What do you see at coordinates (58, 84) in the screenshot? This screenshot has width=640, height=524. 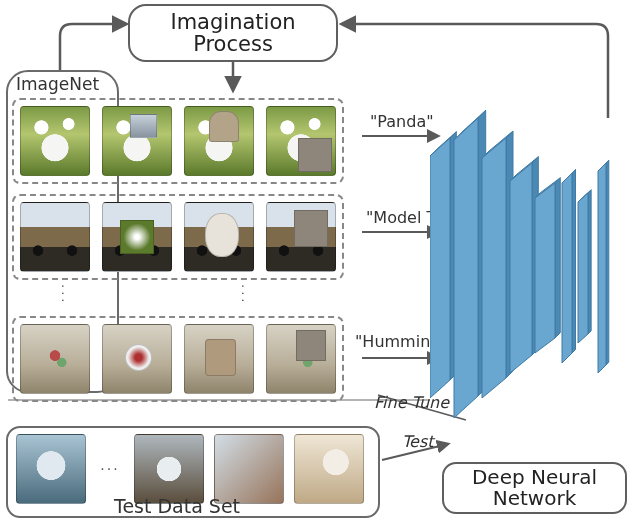 I see `imagenet-label: ImageNet` at bounding box center [58, 84].